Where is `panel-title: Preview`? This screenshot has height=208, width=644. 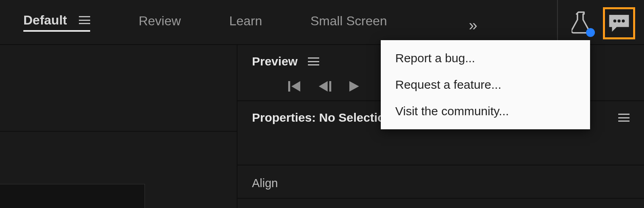
panel-title: Preview is located at coordinates (275, 61).